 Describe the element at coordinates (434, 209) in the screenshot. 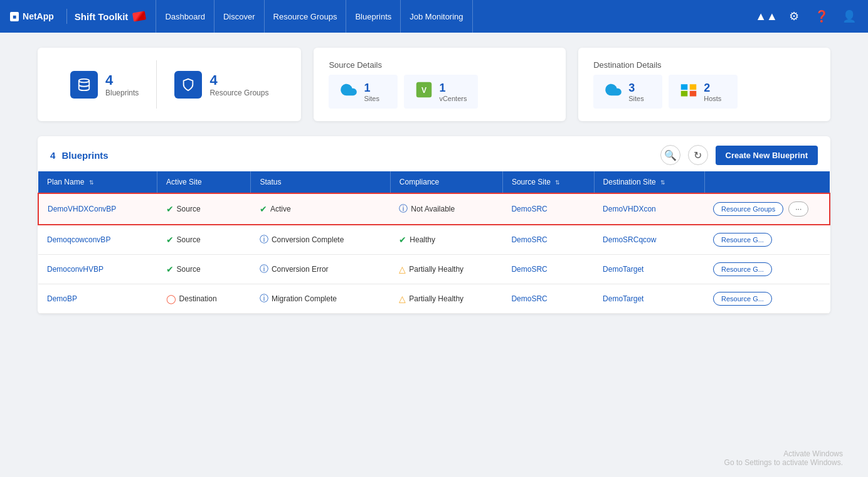

I see `table-row: DemoVHDXConvBP ✔ Source ✔ Active` at that location.